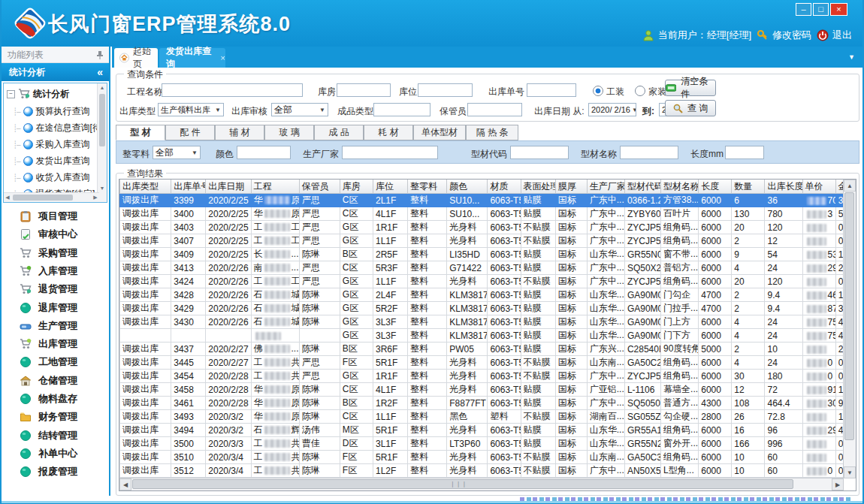  I want to click on product-type-input, so click(402, 110).